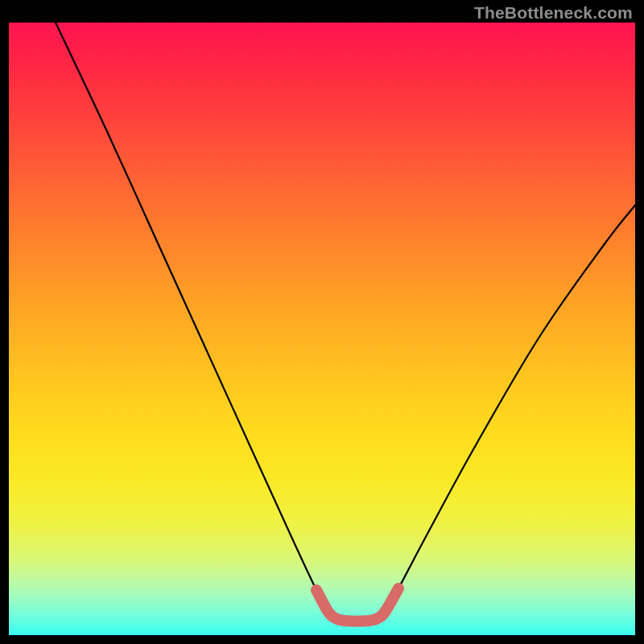 This screenshot has height=644, width=644. I want to click on watermark-label: TheBottleneck.com, so click(554, 13).